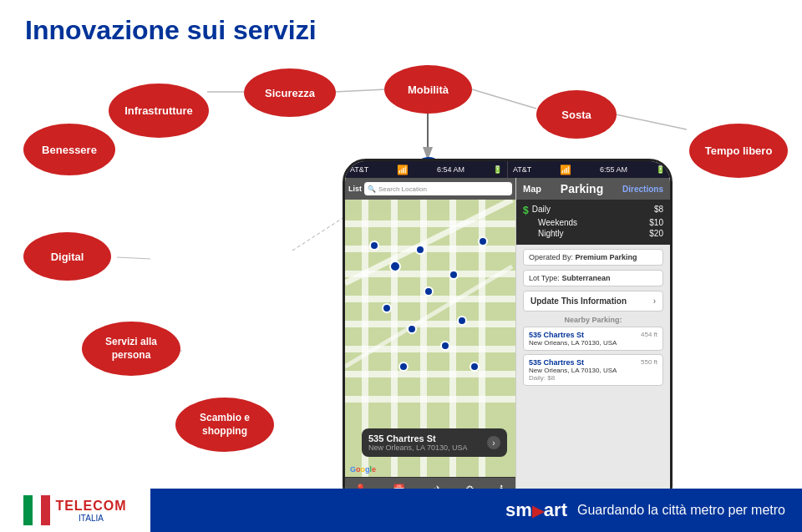  What do you see at coordinates (494, 443) in the screenshot?
I see `popup-arrow: ›` at bounding box center [494, 443].